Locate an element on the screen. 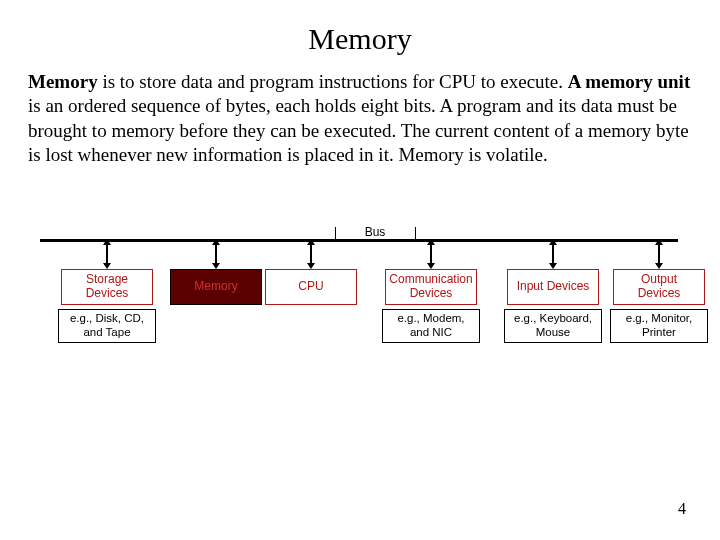 Image resolution: width=720 pixels, height=540 pixels. component-box: Input Devices is located at coordinates (553, 287).